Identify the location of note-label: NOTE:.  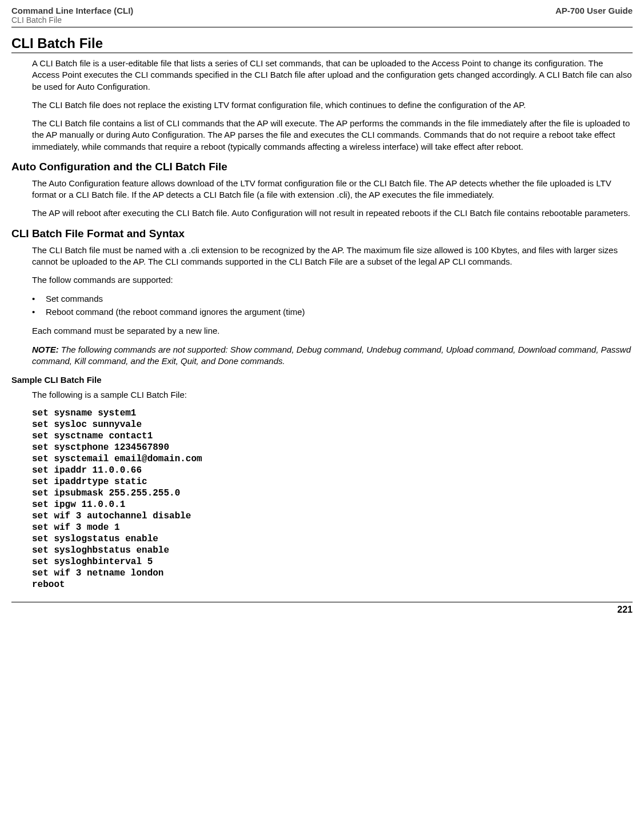
(46, 350).